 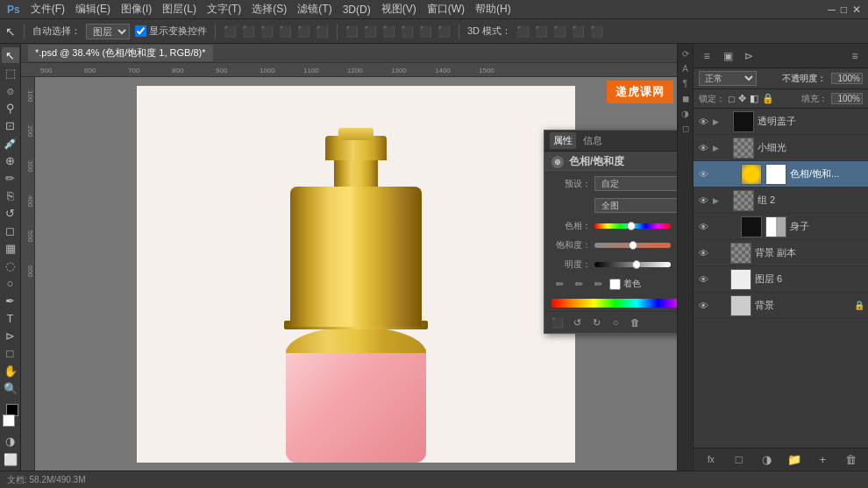 What do you see at coordinates (267, 32) in the screenshot?
I see `align-right-icon: ⬛` at bounding box center [267, 32].